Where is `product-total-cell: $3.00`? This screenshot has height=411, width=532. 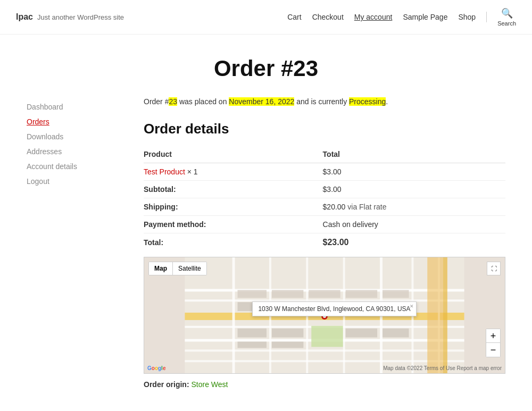 product-total-cell: $3.00 is located at coordinates (414, 172).